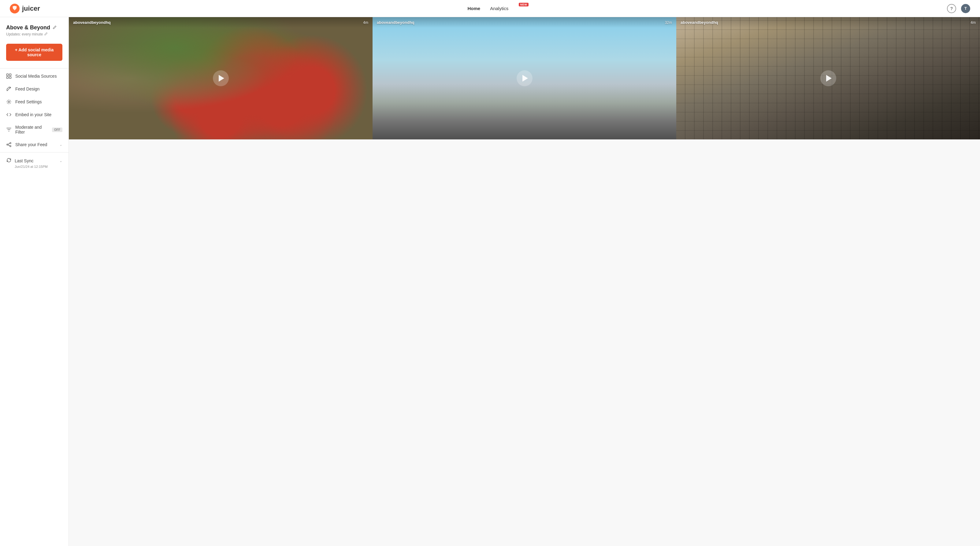  I want to click on add-source-button: + Add social media source, so click(34, 52).